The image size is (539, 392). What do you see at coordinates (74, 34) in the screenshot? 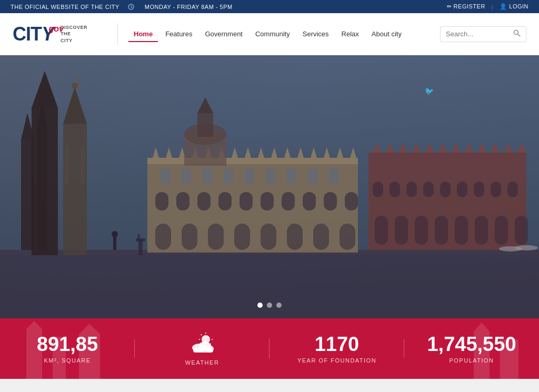
I see `logo-tagline: DISCOVER THE CITY` at bounding box center [74, 34].